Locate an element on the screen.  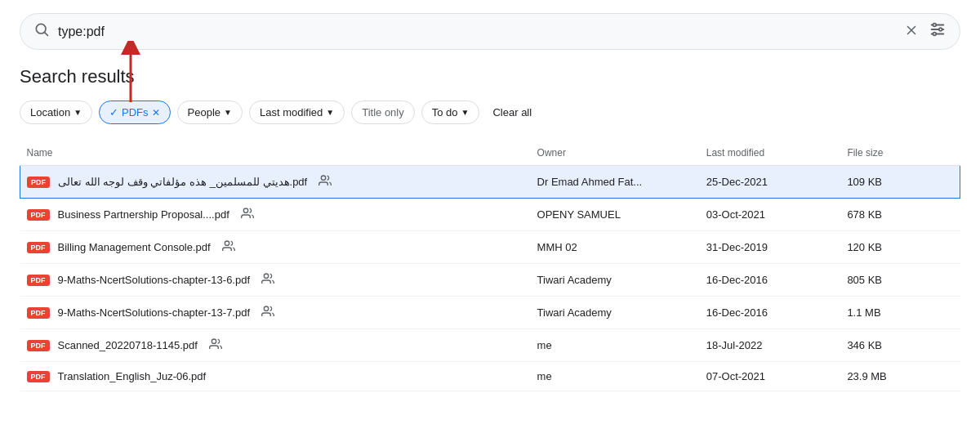
cell-name: PDF Scanned_20220718-1145.pdf is located at coordinates (279, 346).